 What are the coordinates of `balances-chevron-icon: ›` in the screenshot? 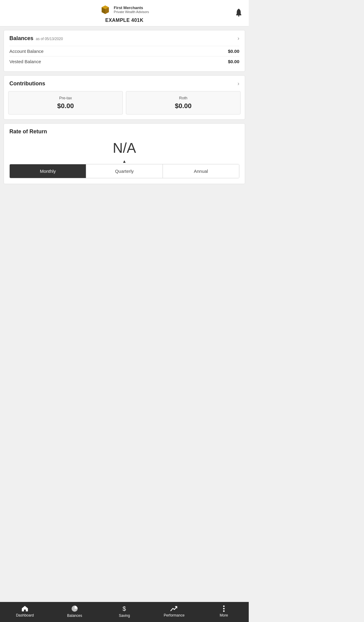 It's located at (238, 38).